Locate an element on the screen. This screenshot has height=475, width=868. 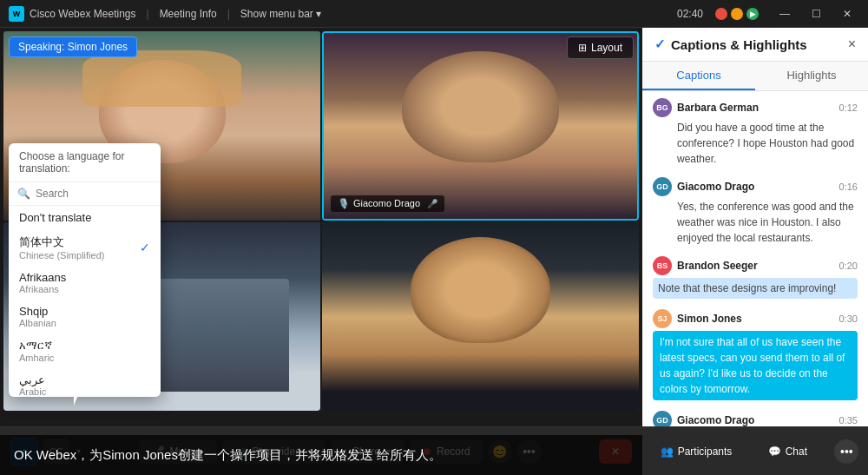
tab-captions: Captions is located at coordinates (699, 76).